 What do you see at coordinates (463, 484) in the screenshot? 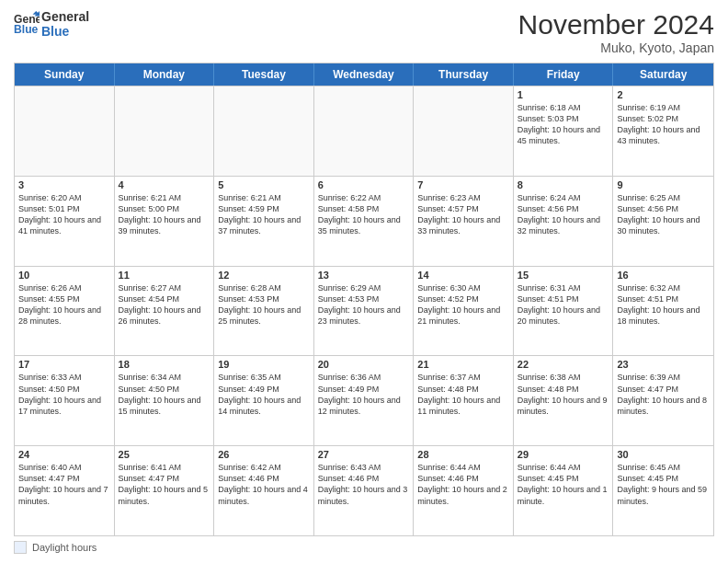
I see `cell-info: Sunrise: 6:44 AM Sunset: 4:46 PM Dayligh…` at bounding box center [463, 484].